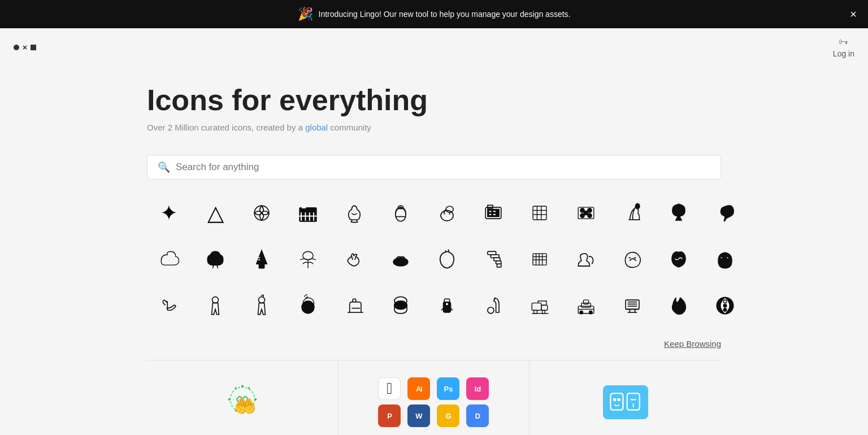 This screenshot has width=868, height=435. I want to click on bottom-card-magic: 🤲, so click(243, 398).